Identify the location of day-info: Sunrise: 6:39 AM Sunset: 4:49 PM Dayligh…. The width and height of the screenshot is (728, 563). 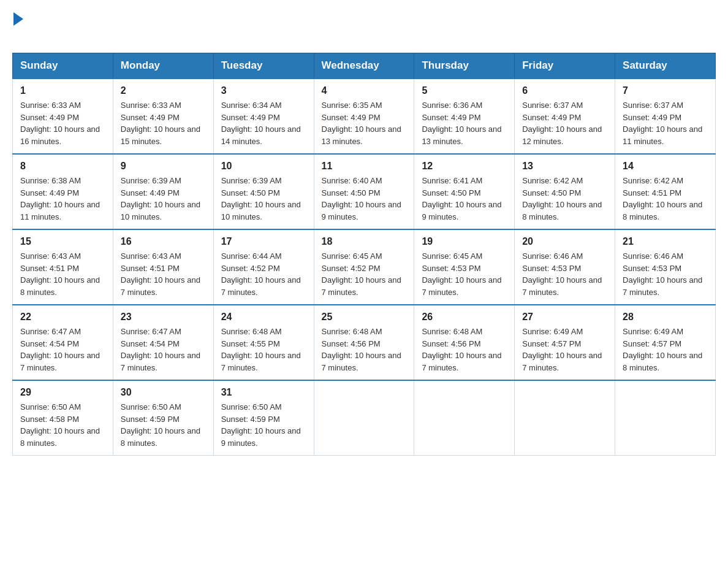
(163, 199).